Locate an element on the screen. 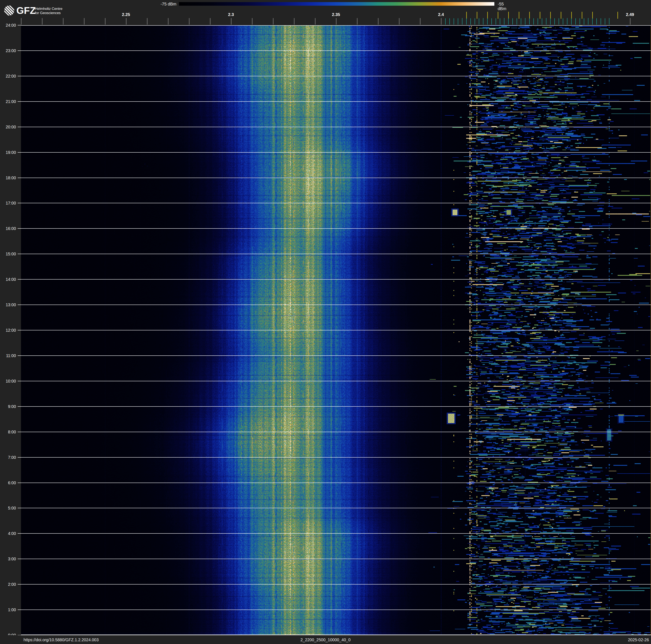 The width and height of the screenshot is (651, 644). gfz-globe-icon is located at coordinates (11, 11).